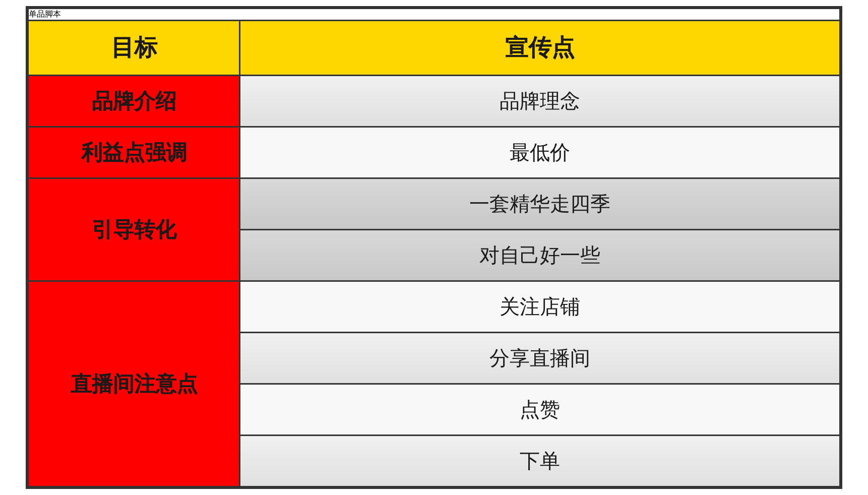 This screenshot has width=868, height=495. What do you see at coordinates (134, 101) in the screenshot?
I see `group-label-brand: 品牌介绍` at bounding box center [134, 101].